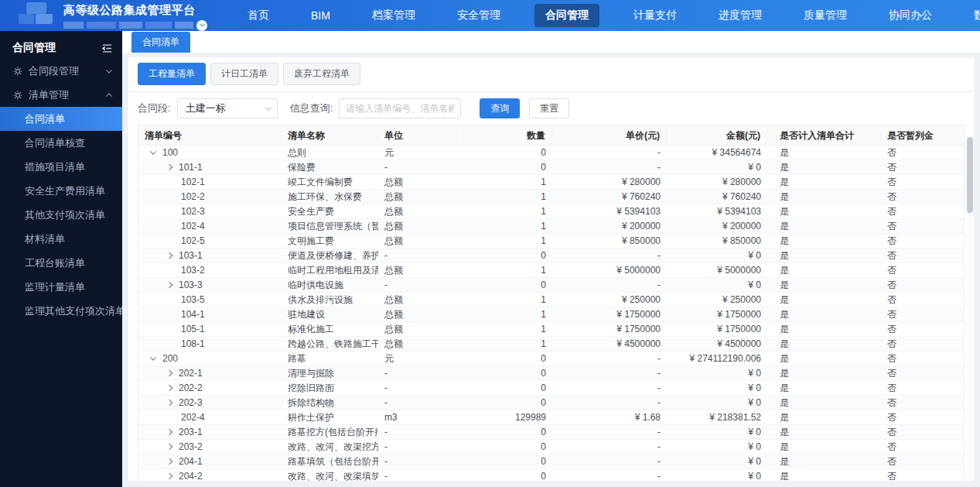  What do you see at coordinates (973, 15) in the screenshot?
I see `nav-item-9: 数据看板` at bounding box center [973, 15].